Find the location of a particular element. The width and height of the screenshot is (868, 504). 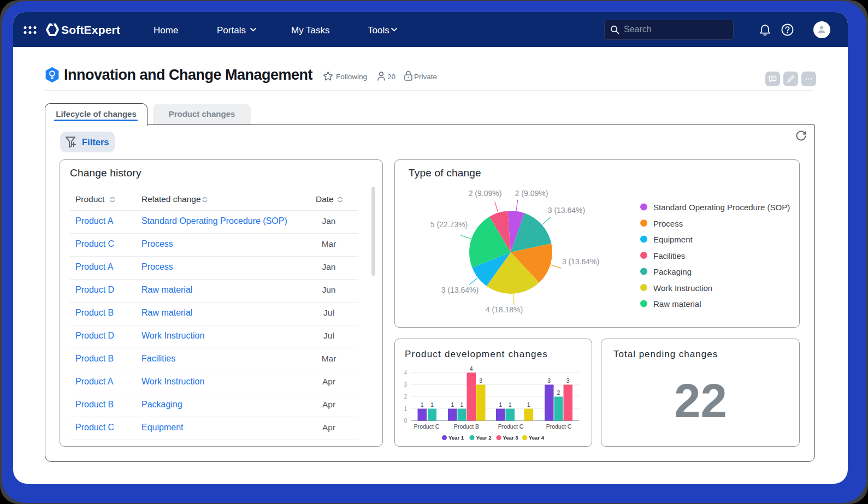

svg-text: Year 1 is located at coordinates (457, 438).